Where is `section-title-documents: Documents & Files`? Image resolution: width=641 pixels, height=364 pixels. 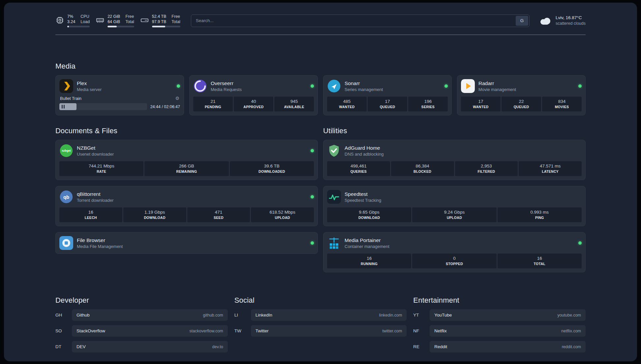 section-title-documents: Documents & Files is located at coordinates (187, 131).